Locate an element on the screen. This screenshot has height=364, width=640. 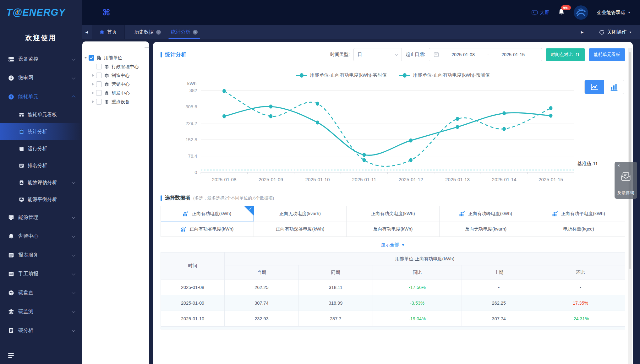
data-item-forward-reactive-energy: 正向无功电度(kvarh) is located at coordinates (300, 214).